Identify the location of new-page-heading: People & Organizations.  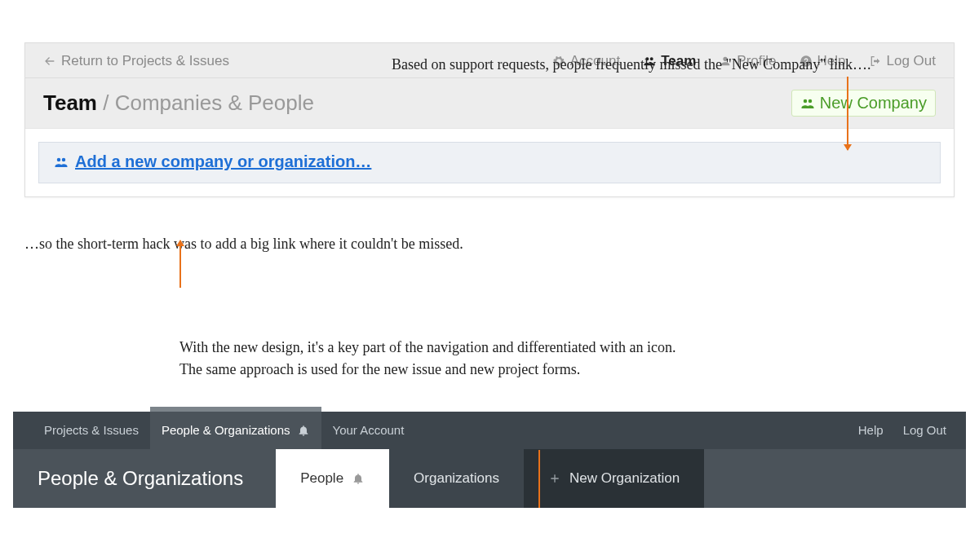
(157, 478).